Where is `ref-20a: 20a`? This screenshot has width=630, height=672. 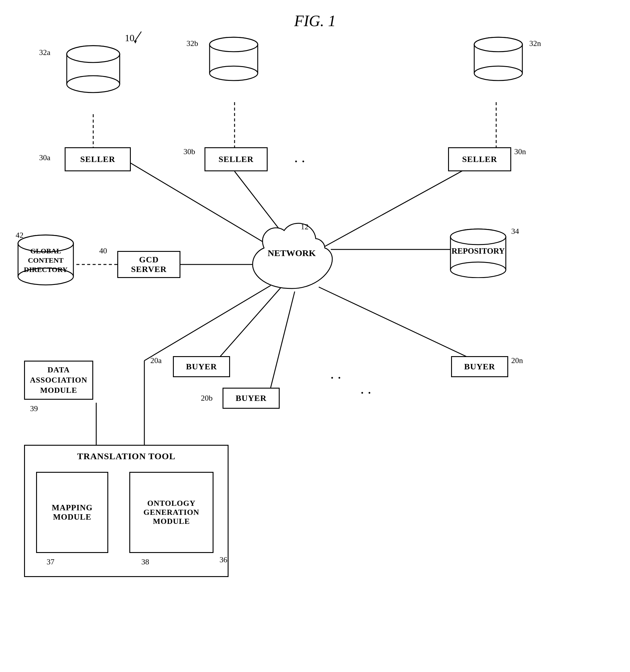
ref-20a: 20a is located at coordinates (156, 361).